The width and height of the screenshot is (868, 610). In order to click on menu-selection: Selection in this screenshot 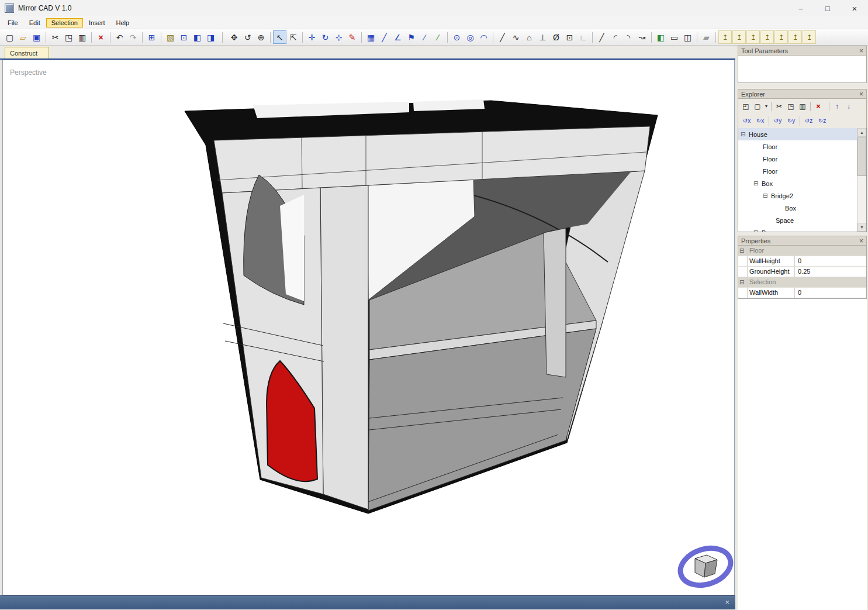, I will do `click(64, 23)`.